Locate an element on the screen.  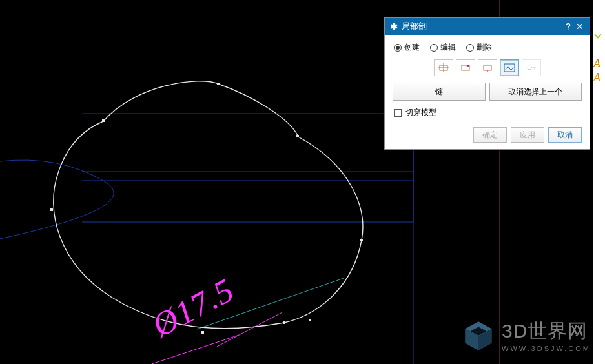
marker-a2: A is located at coordinates (597, 77).